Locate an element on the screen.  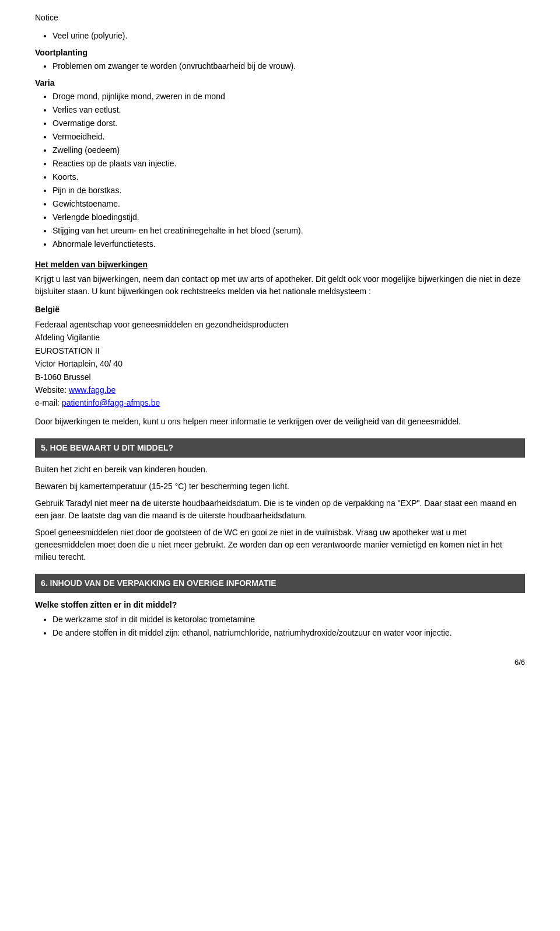
melden-paragraph-2: Door bijwerkingen te melden, kunt u ons … is located at coordinates (280, 421).